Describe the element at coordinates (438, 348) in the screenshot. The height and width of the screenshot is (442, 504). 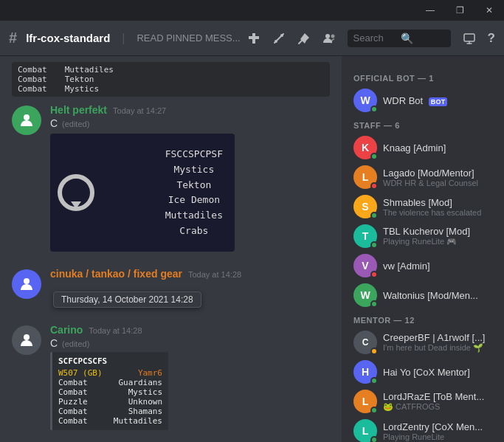
I see `user-status: I'm here but Dead inside 🌱` at that location.